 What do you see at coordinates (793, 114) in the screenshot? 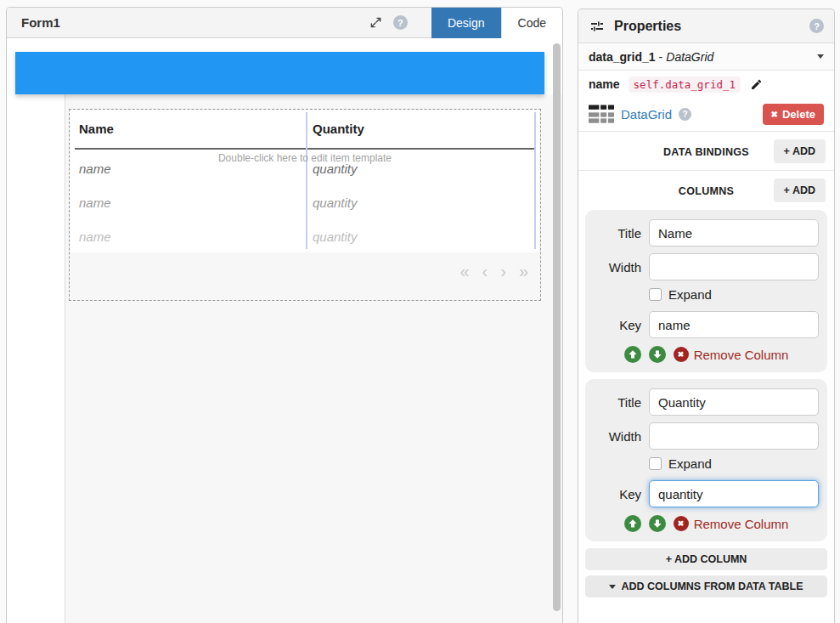
I see `delete-component-button: ✖ Delete` at bounding box center [793, 114].